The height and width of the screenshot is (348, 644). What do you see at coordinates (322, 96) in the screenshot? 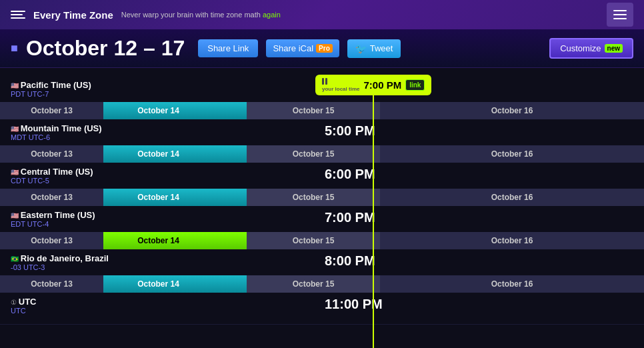
I see `tz-group-pacific: 🇺🇸 Pacific Time (US) PDT UTC-7 4:00 PM O…` at bounding box center [322, 96].